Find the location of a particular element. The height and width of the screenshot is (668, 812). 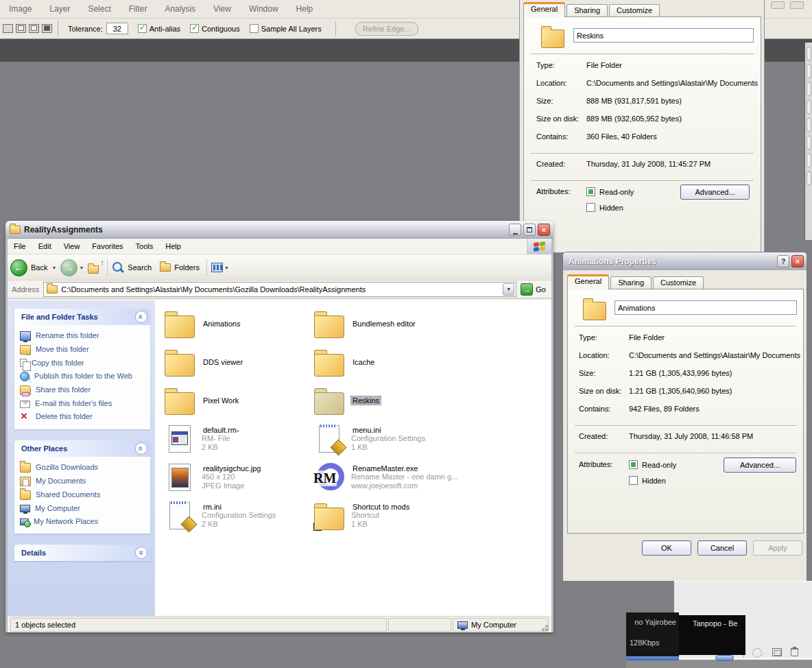

file-tile: Icache is located at coordinates (387, 362).